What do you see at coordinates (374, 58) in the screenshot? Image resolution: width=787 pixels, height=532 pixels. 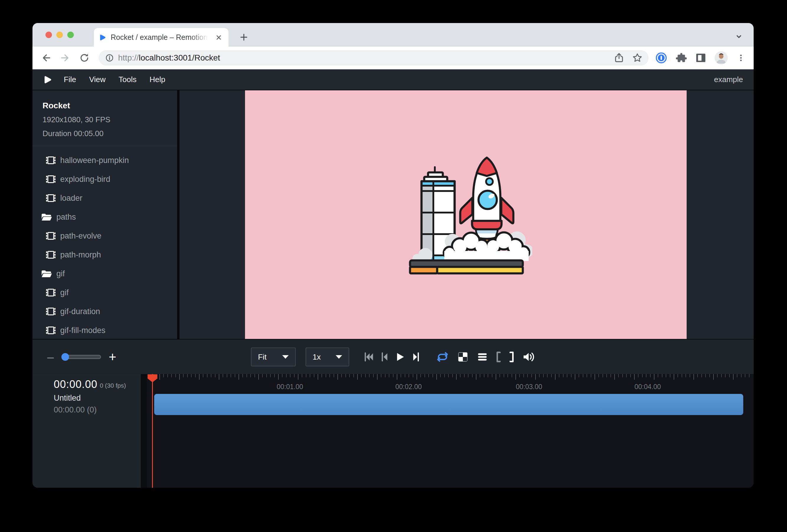 I see `url-bar: http://localhost:3001/Rocket` at bounding box center [374, 58].